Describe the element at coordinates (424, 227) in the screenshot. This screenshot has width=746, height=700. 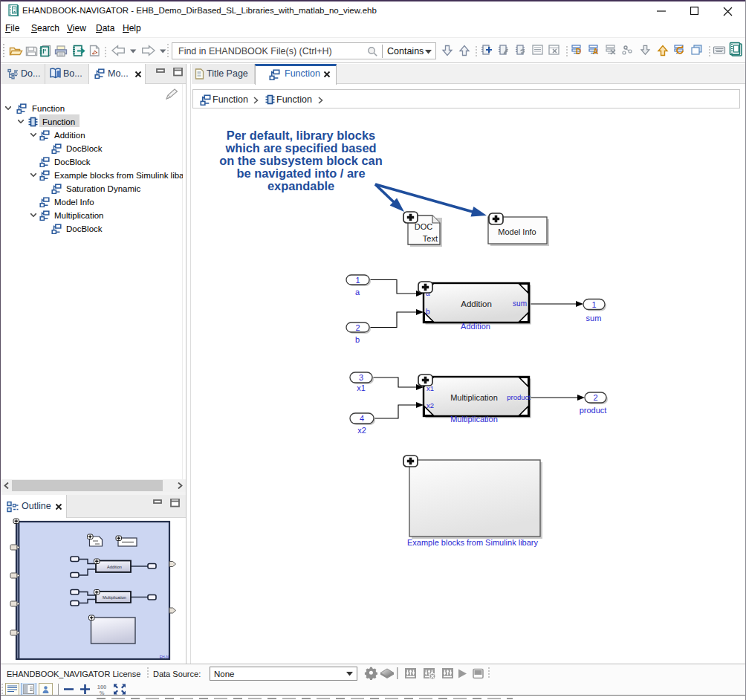
I see `svg-text: DOC` at that location.